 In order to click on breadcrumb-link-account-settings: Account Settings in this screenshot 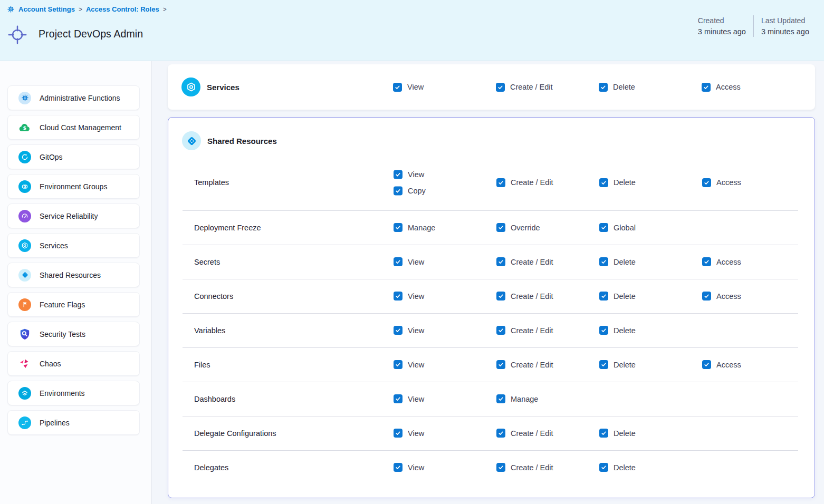, I will do `click(46, 9)`.